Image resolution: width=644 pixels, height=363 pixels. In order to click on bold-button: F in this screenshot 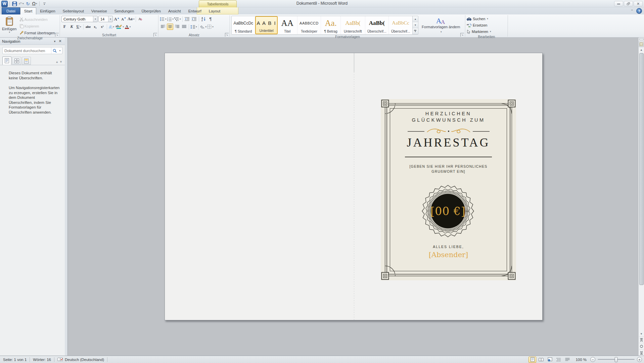, I will do `click(64, 27)`.